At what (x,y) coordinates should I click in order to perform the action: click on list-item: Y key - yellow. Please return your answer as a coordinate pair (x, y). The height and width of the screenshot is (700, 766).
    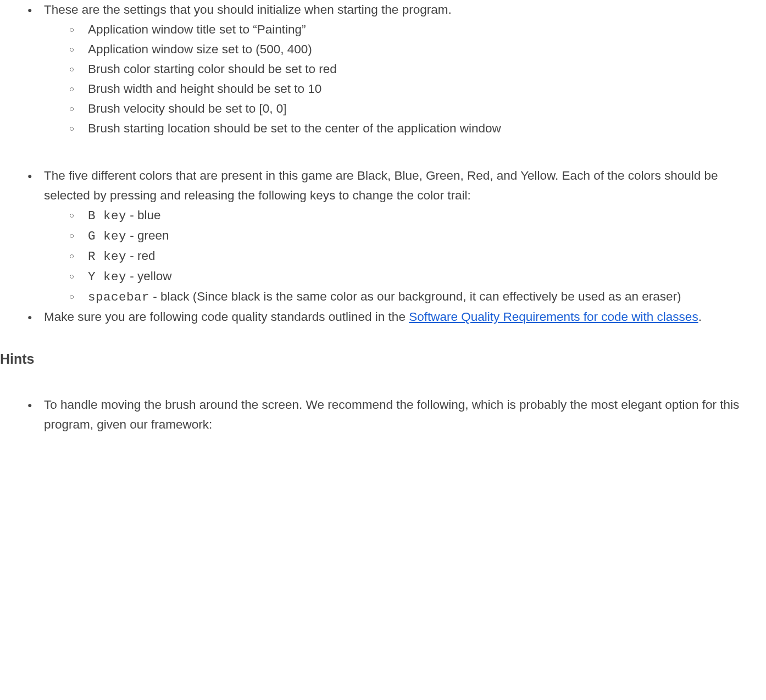
    Looking at the image, I should click on (405, 277).